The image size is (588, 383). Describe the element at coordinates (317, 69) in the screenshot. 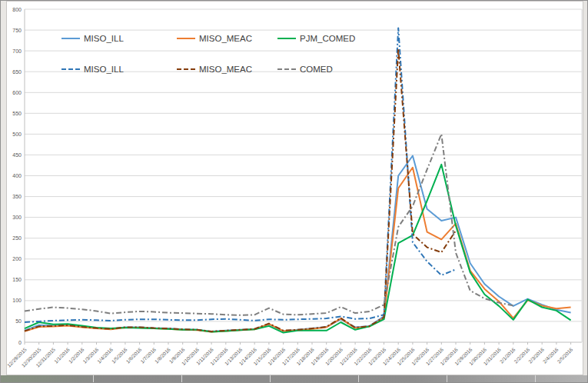

I see `legend-label: COMED` at that location.